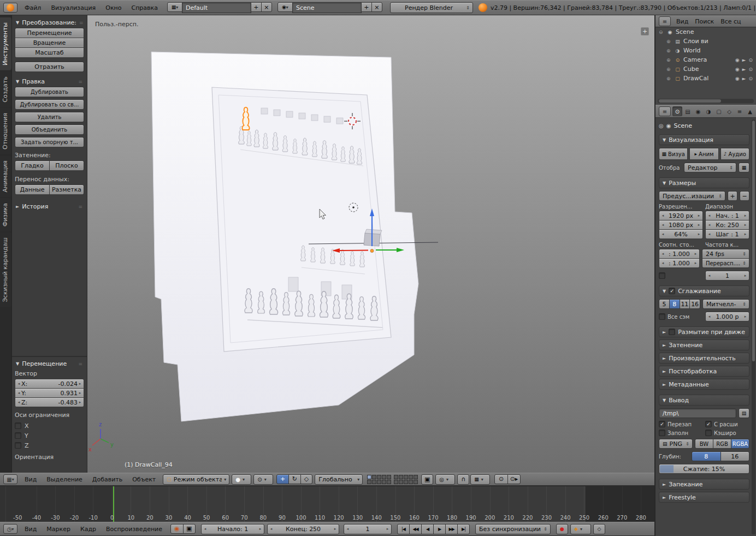 This screenshot has width=756, height=536. I want to click on lock-to-scene-toggle: ▣, so click(427, 479).